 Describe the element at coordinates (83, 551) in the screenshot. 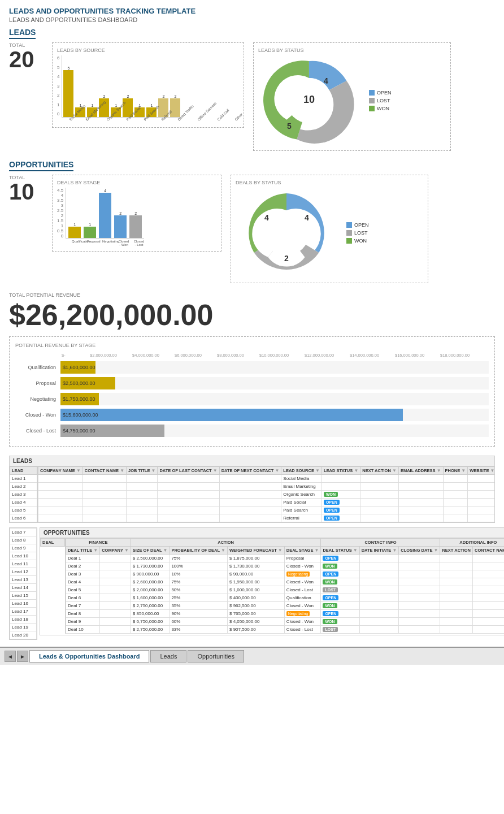

I see `col-deal-title: DEAL TITLE ▼` at that location.